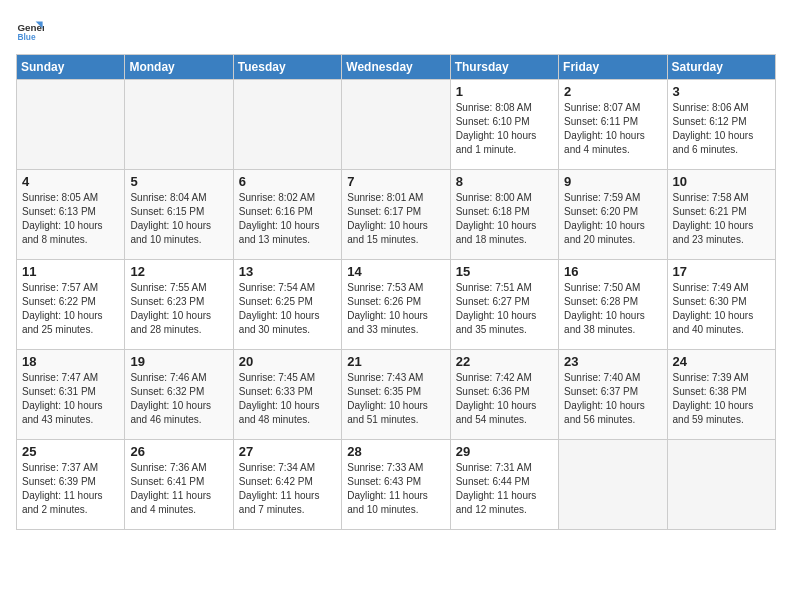 Image resolution: width=792 pixels, height=612 pixels. What do you see at coordinates (26, 37) in the screenshot?
I see `svg-text: Blue` at bounding box center [26, 37].